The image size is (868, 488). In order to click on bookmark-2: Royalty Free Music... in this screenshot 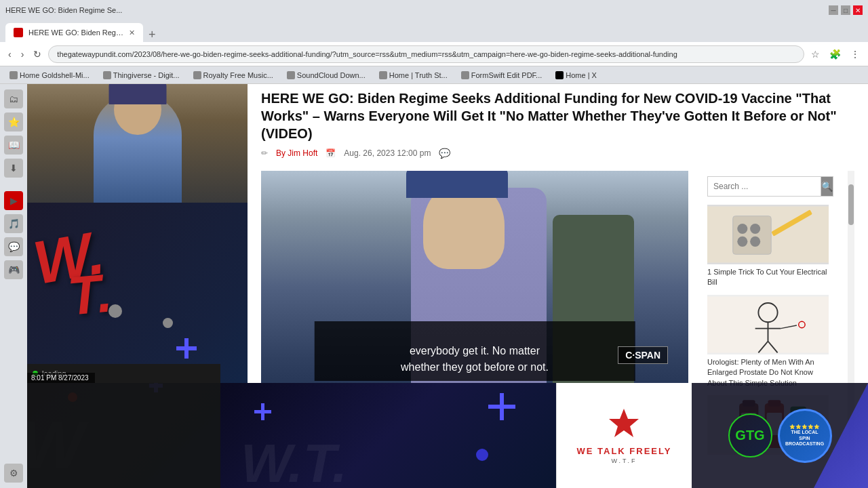, I will do `click(233, 75)`.